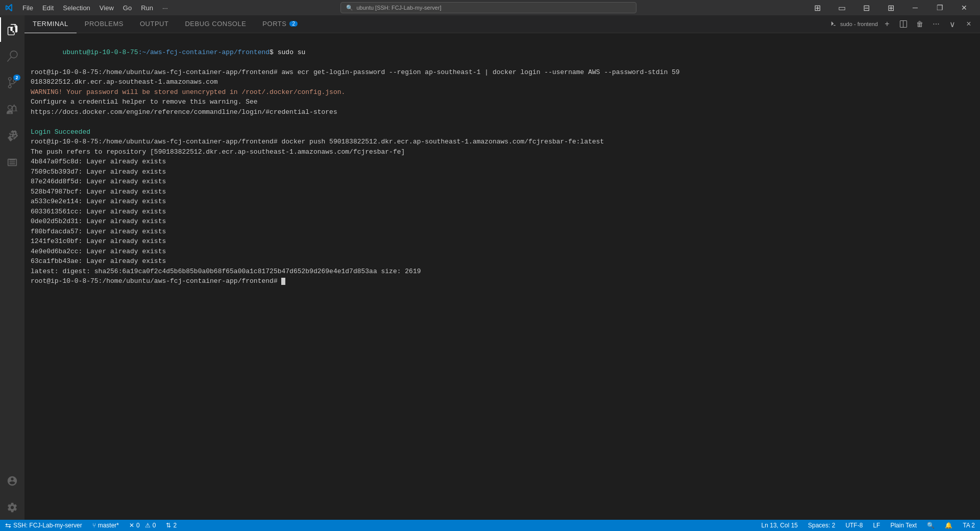 The height and width of the screenshot is (531, 980). I want to click on menu-go: Go, so click(128, 8).